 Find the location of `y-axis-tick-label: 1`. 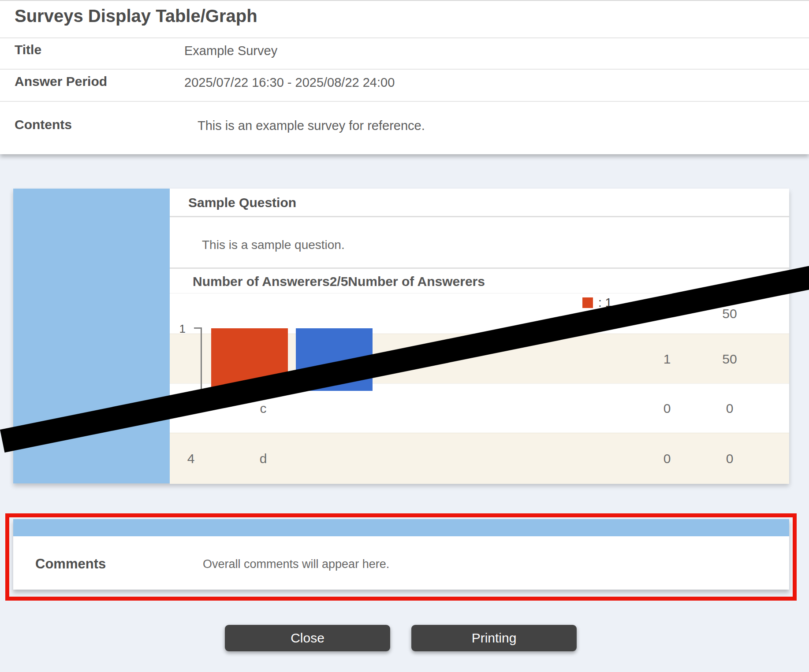

y-axis-tick-label: 1 is located at coordinates (181, 329).